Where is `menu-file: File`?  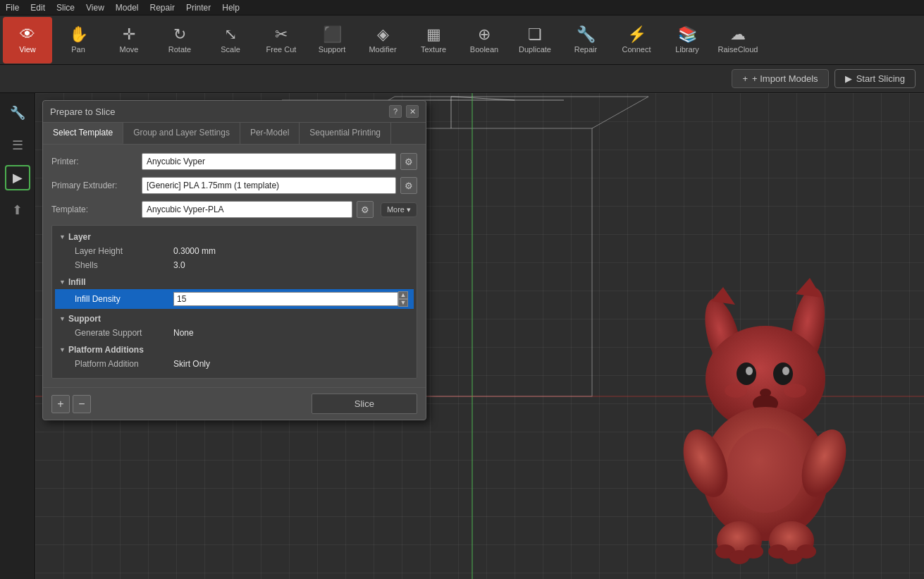
menu-file: File is located at coordinates (13, 8).